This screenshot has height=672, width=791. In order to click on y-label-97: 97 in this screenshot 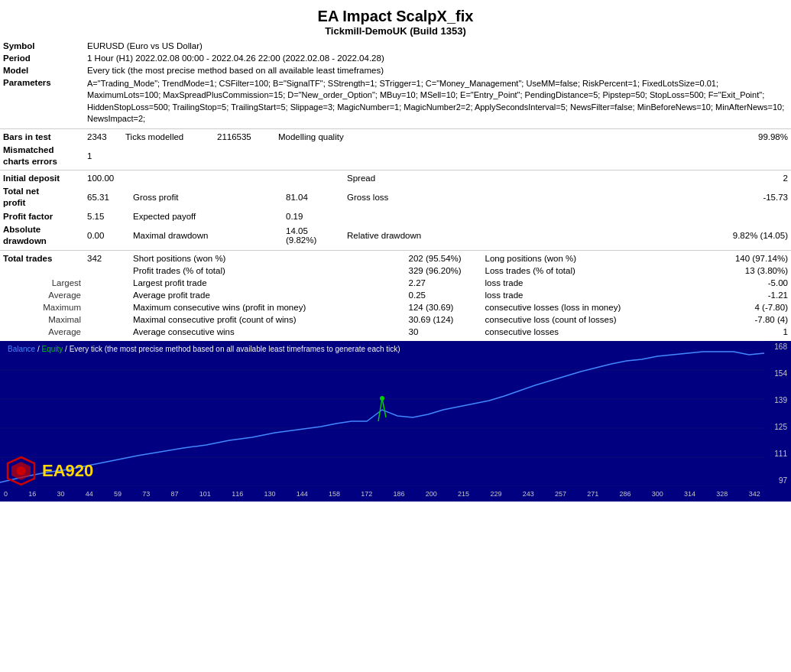, I will do `click(776, 480)`.